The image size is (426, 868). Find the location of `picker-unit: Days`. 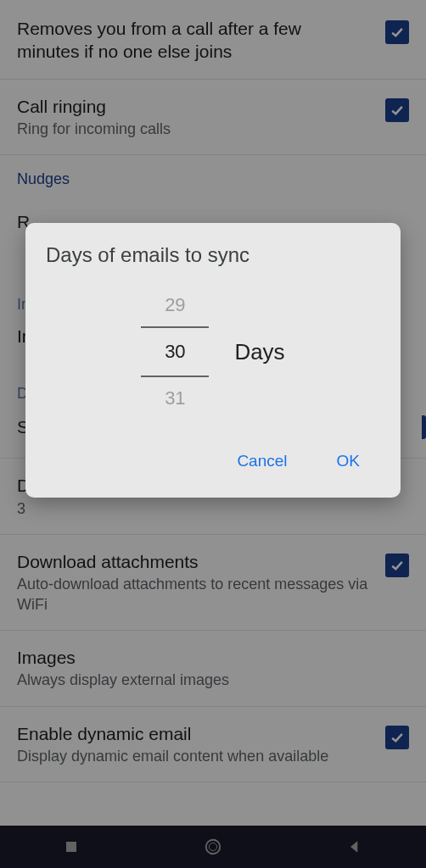

picker-unit: Days is located at coordinates (260, 353).